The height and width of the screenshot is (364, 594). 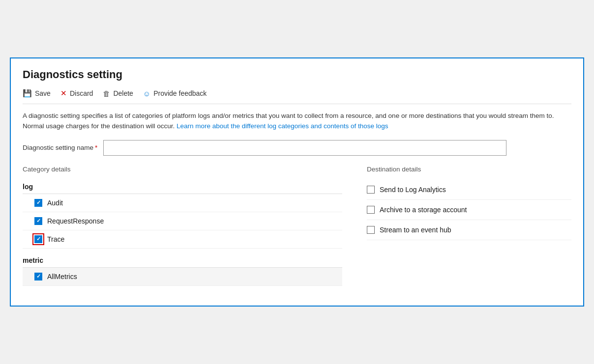 I want to click on list-item: AllMetrics, so click(x=182, y=277).